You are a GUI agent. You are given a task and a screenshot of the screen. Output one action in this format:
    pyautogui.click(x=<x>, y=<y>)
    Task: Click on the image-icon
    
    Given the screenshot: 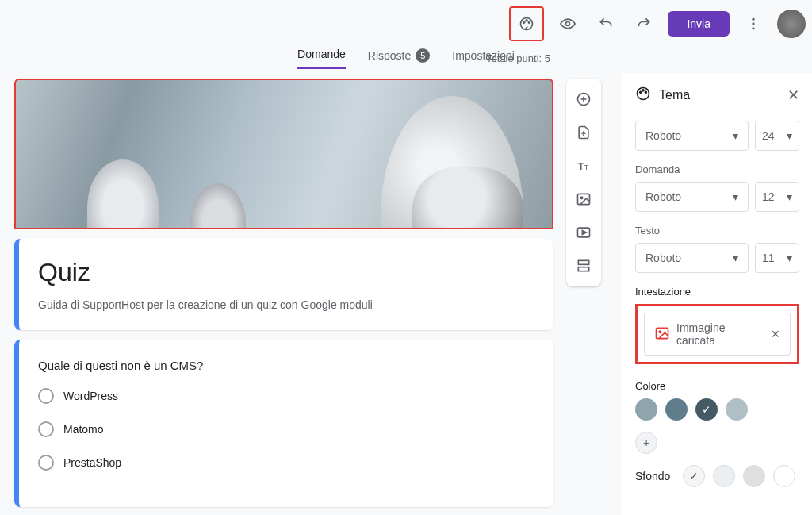 What is the action you would take?
    pyautogui.click(x=662, y=335)
    